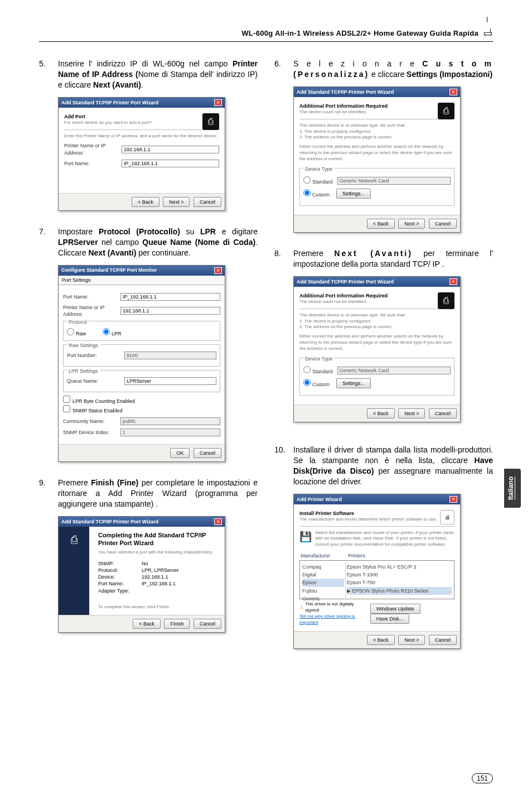  I want to click on col-printers: Printers, so click(400, 556).